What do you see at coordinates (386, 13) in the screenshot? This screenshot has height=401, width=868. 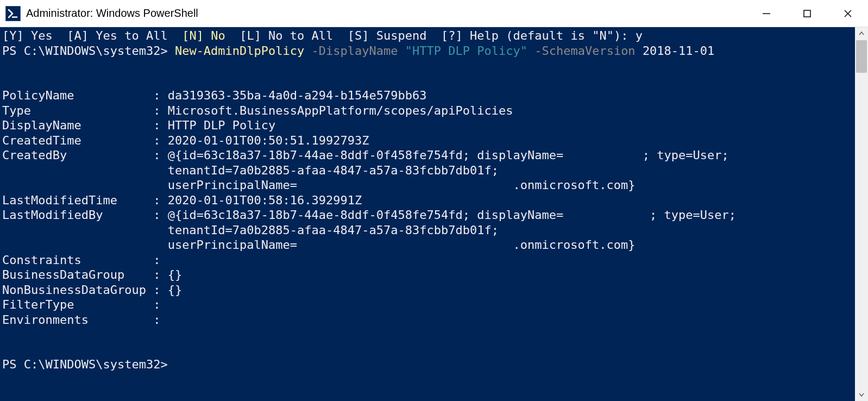 I see `window-title: Administrator: Windows PowerShell` at bounding box center [386, 13].